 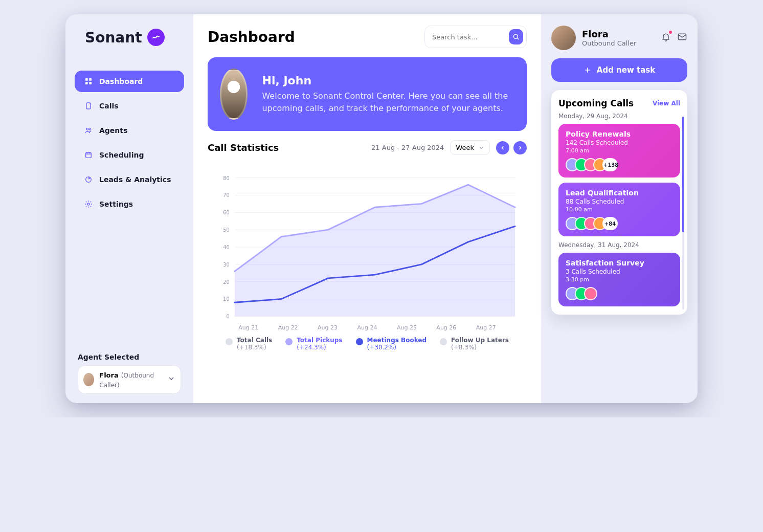 I want to click on nav-item-calls: Calls, so click(x=129, y=106).